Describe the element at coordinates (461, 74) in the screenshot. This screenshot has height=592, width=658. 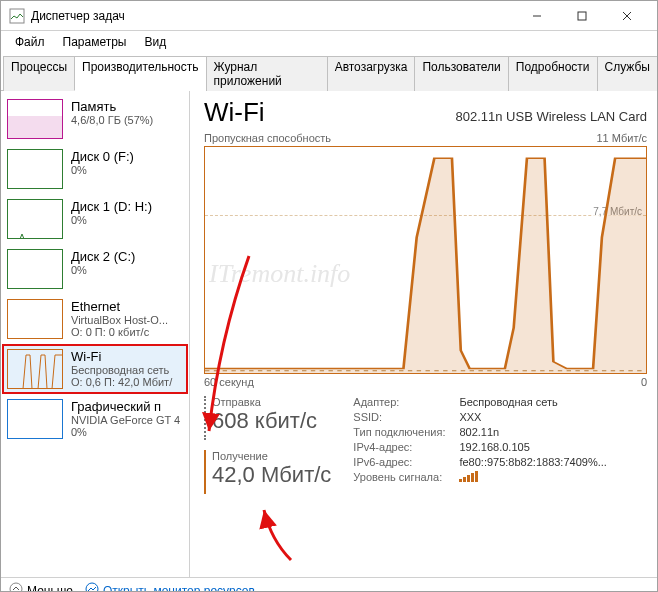
I see `tab-users: Пользователи` at that location.